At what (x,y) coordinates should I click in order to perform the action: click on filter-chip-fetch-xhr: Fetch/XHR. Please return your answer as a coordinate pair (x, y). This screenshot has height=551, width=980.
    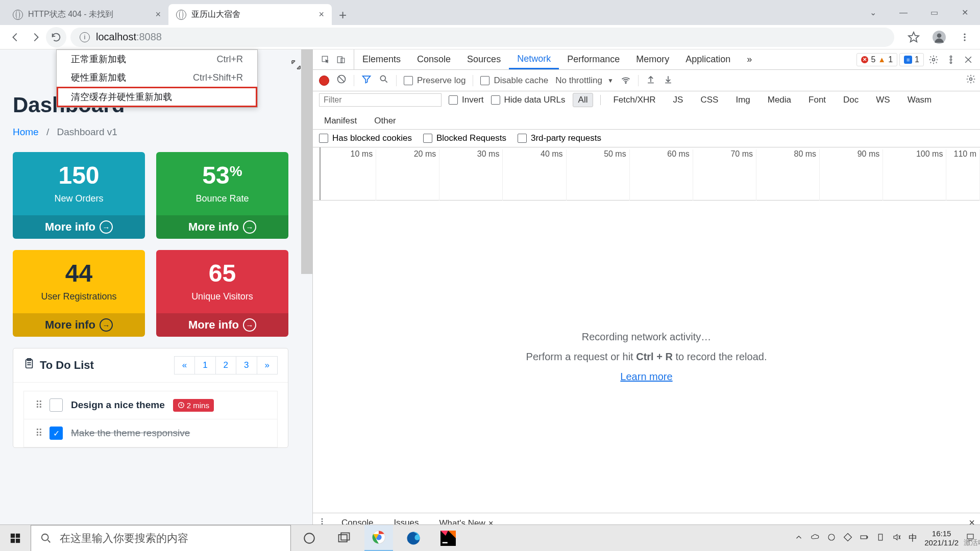
    Looking at the image, I should click on (634, 100).